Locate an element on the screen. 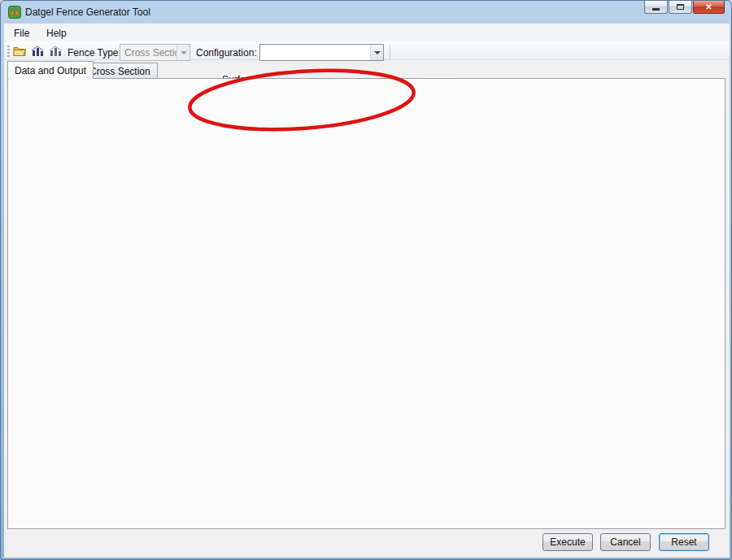  save-fence-icon is located at coordinates (37, 51).